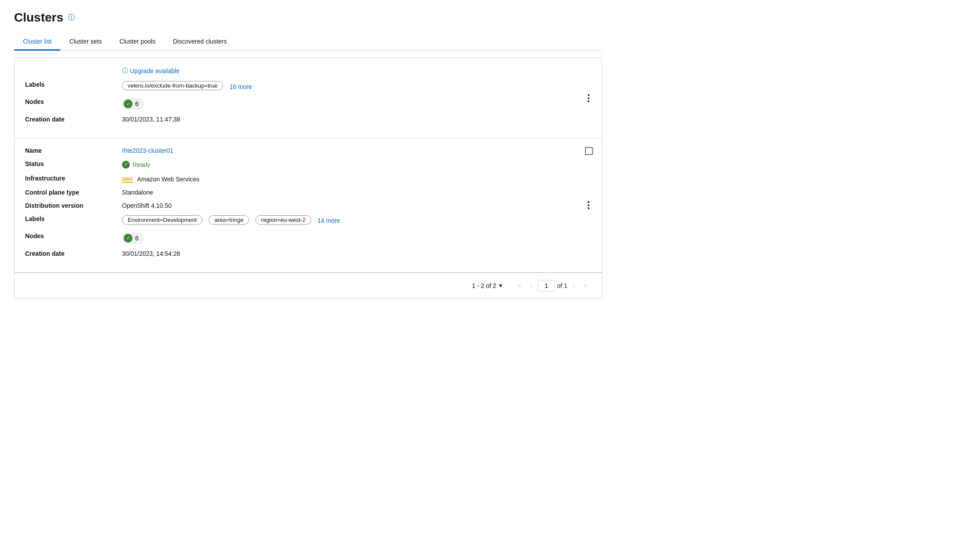 This screenshot has width=979, height=560. What do you see at coordinates (546, 286) in the screenshot?
I see `pagination-page-input` at bounding box center [546, 286].